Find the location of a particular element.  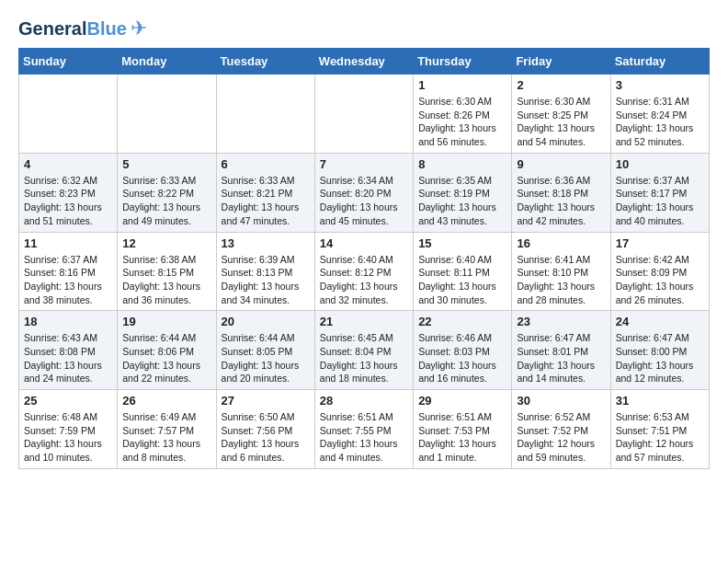

day-number: 11 is located at coordinates (68, 243).